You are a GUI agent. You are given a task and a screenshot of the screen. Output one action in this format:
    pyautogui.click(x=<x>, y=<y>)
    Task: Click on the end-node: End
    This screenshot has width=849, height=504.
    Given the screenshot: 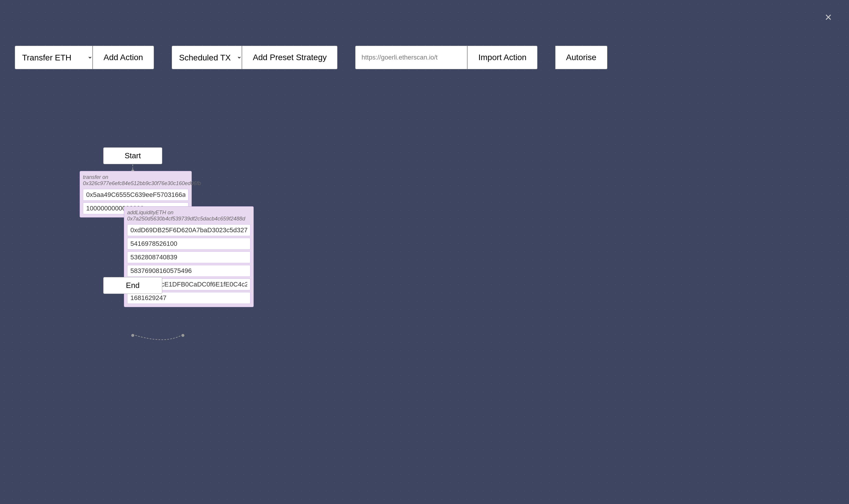 What is the action you would take?
    pyautogui.click(x=133, y=285)
    